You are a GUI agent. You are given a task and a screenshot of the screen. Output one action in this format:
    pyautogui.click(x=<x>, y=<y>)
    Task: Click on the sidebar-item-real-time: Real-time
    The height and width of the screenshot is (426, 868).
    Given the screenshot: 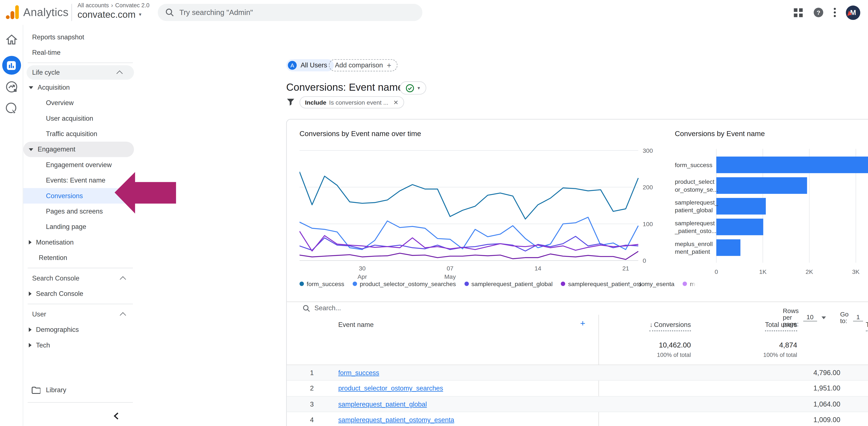 What is the action you would take?
    pyautogui.click(x=80, y=53)
    